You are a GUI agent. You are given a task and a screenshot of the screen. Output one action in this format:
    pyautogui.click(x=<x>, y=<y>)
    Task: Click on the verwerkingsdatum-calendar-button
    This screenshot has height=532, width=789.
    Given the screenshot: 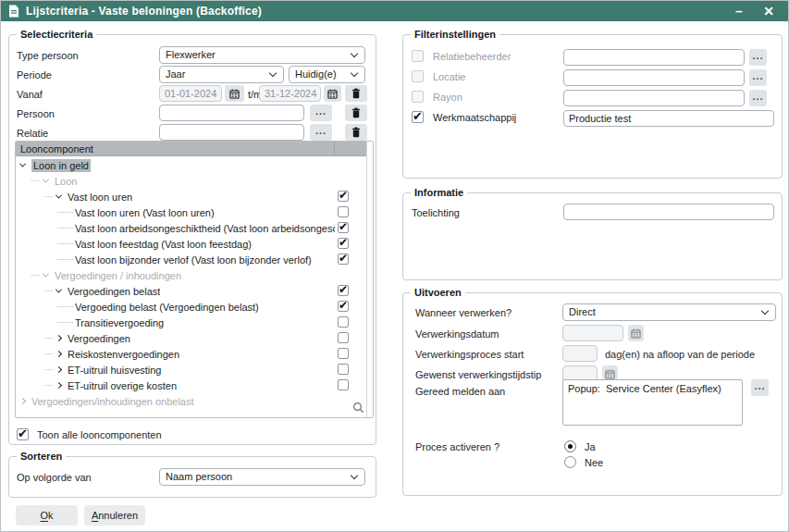 What is the action you would take?
    pyautogui.click(x=636, y=333)
    